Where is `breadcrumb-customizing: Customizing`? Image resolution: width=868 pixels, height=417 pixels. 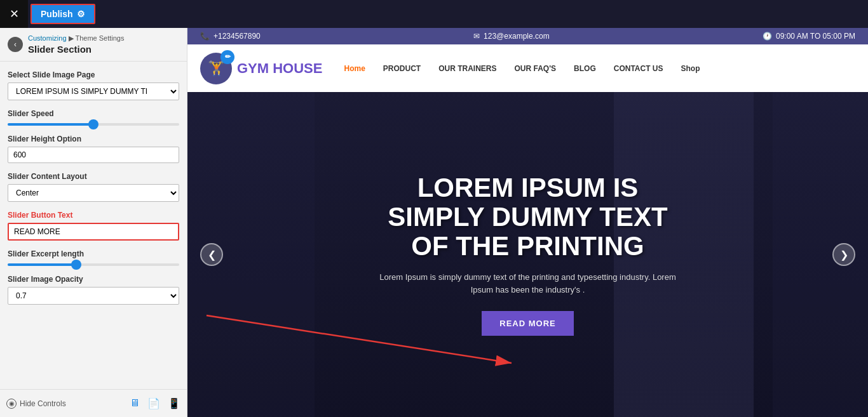
breadcrumb-customizing: Customizing is located at coordinates (47, 38).